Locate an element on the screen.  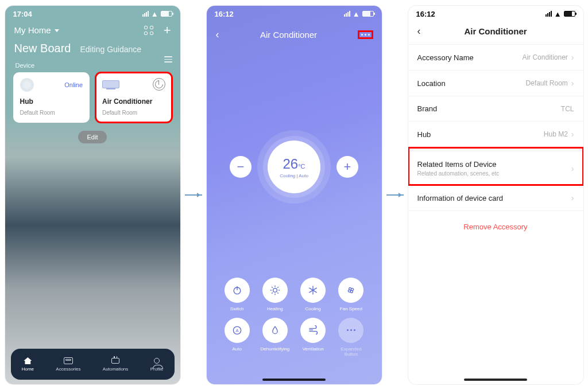
device-card-ac: Air Conditioner Default Room is located at coordinates (134, 98).